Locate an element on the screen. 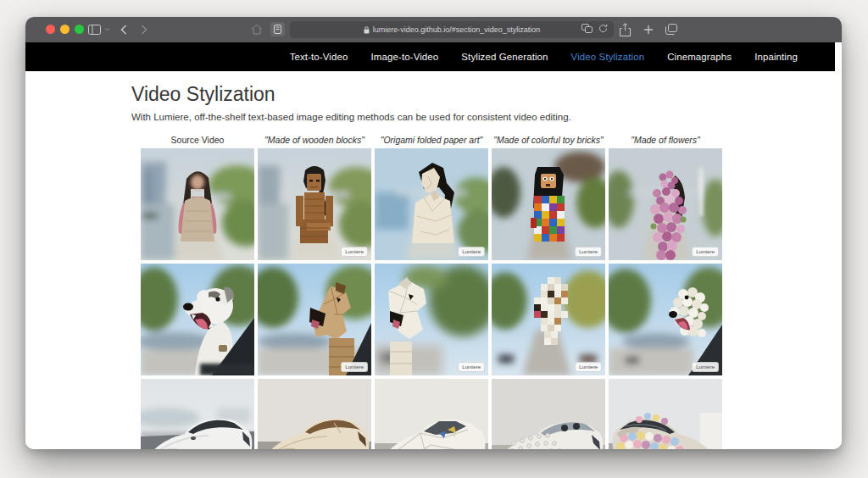 The image size is (868, 478). site-navigation: Text-to-Video Image-to-Video Stylized Ge… is located at coordinates (431, 57).